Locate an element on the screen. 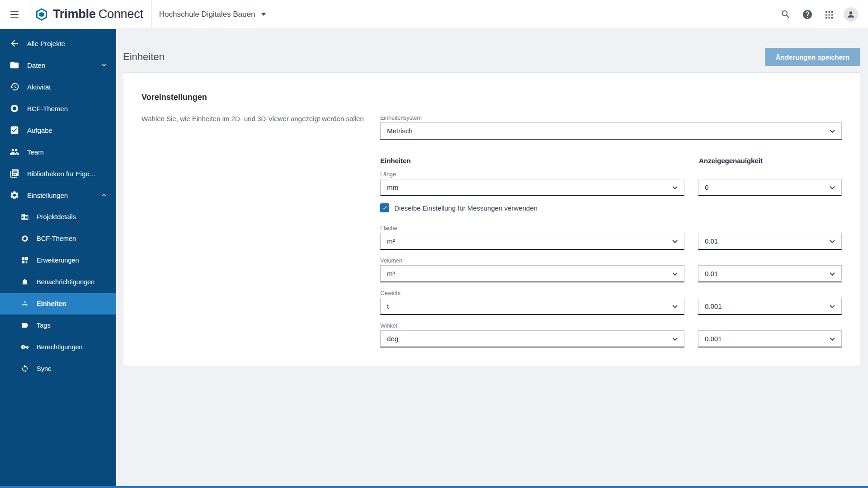 Image resolution: width=868 pixels, height=488 pixels. sidebar-item-label: Berechtigungen is located at coordinates (60, 347).